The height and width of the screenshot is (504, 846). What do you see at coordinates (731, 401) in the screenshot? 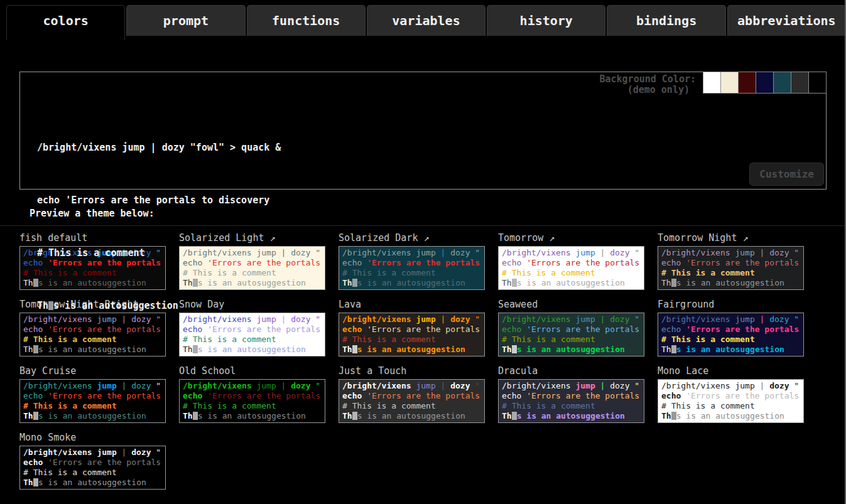
I see `theme-preview-mono-lace: /bright/vixens jump | dozy "echo 'Errors…` at bounding box center [731, 401].